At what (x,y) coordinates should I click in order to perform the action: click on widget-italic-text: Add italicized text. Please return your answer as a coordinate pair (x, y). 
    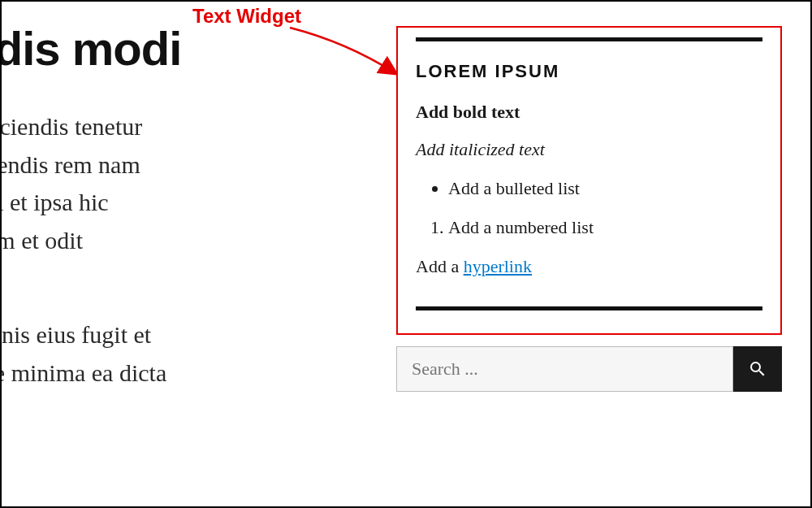
    Looking at the image, I should click on (590, 150).